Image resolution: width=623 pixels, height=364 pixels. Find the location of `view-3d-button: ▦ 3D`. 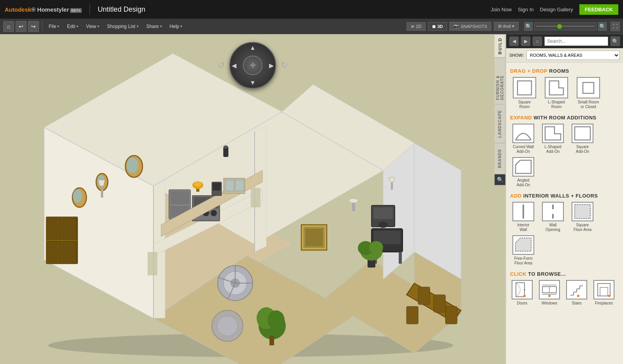

view-3d-button: ▦ 3D is located at coordinates (438, 26).